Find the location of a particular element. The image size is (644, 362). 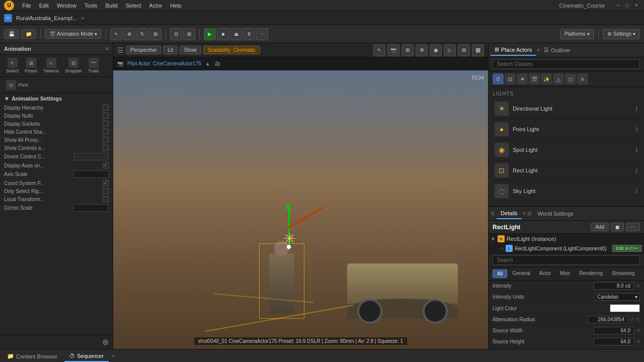

attenuation-reset-1: ↺ is located at coordinates (632, 320).